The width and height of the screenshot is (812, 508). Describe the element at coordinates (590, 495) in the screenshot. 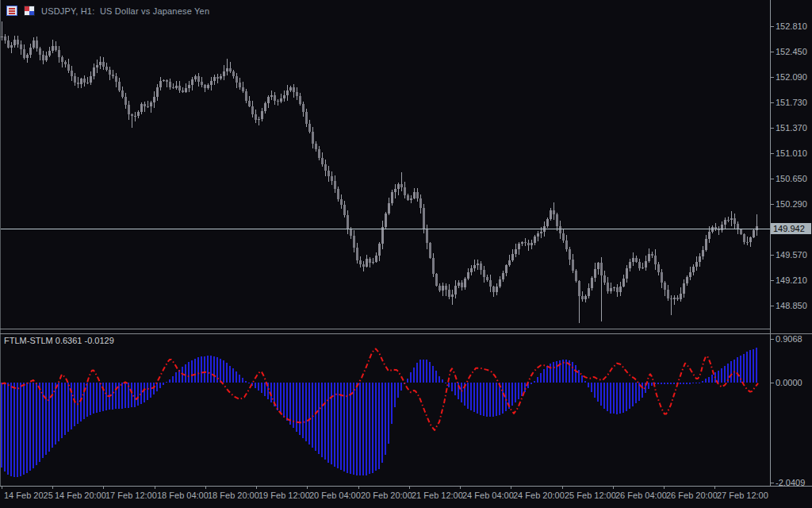

I see `time-tick-label: 25 Feb 12:00` at that location.